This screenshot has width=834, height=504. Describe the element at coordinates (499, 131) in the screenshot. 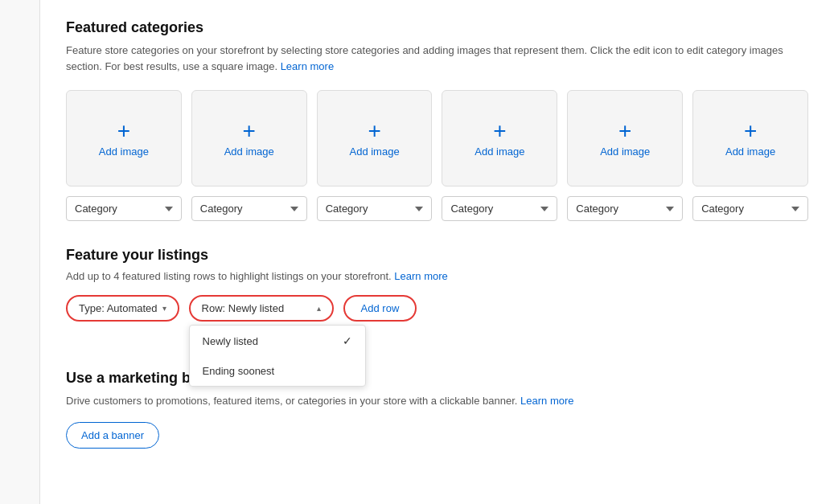

I see `plus-icon-4: +` at that location.